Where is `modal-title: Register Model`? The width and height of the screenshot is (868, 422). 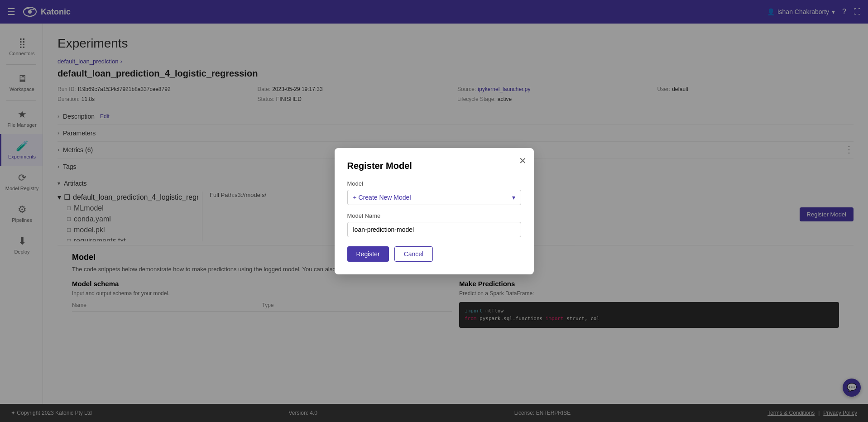
modal-title: Register Model is located at coordinates (434, 166).